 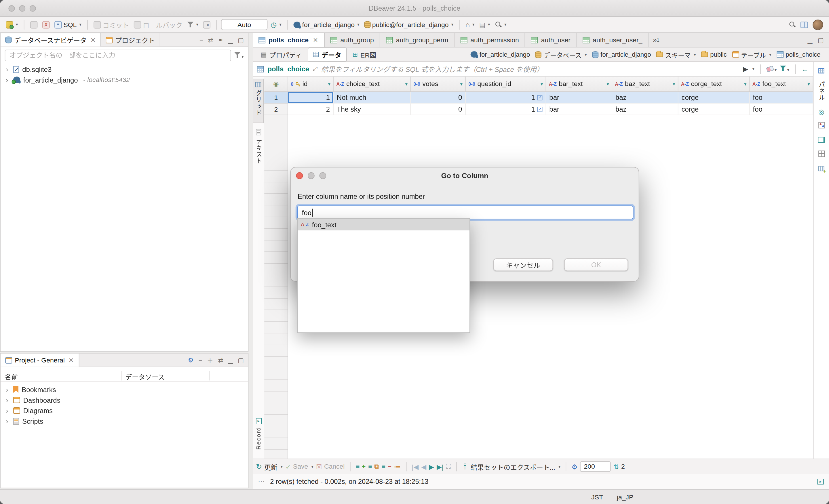 What do you see at coordinates (448, 467) in the screenshot?
I see `fetch-all-button: ⛶` at bounding box center [448, 467].